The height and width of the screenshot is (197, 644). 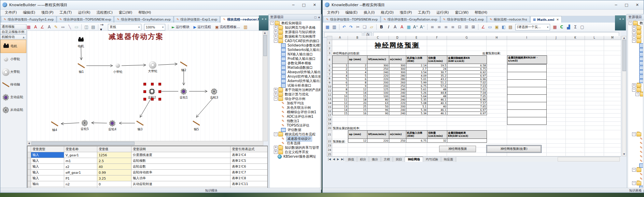 What do you see at coordinates (467, 86) in the screenshot?
I see `training-cell: 7.03` at bounding box center [467, 86].